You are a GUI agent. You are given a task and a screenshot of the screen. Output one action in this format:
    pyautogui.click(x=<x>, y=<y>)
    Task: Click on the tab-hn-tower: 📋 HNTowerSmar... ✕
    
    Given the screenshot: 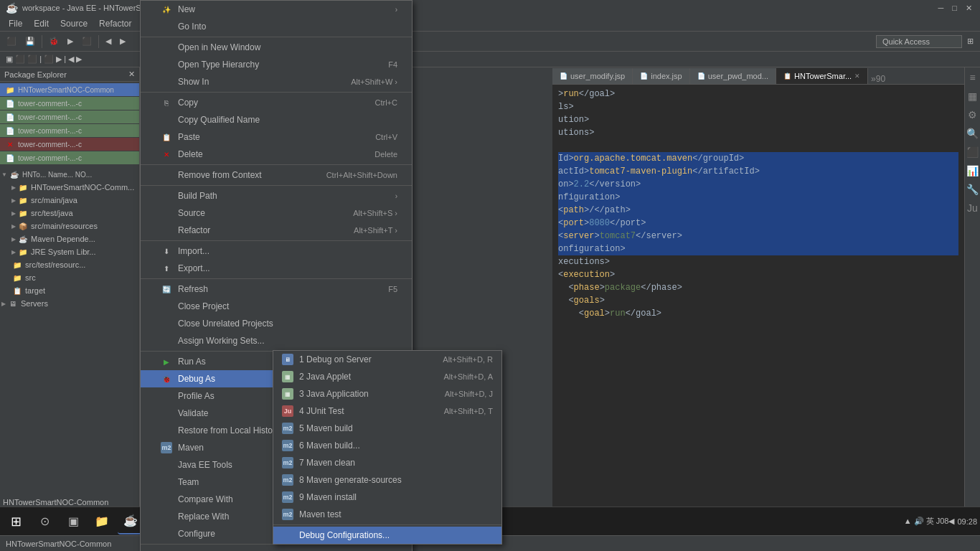 What is the action you would take?
    pyautogui.click(x=822, y=76)
    